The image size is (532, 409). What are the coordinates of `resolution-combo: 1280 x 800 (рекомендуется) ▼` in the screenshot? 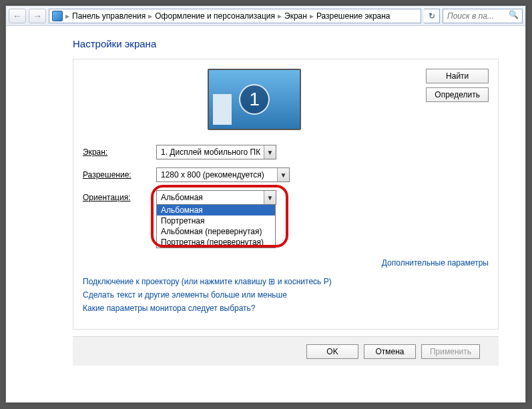 It's located at (223, 175).